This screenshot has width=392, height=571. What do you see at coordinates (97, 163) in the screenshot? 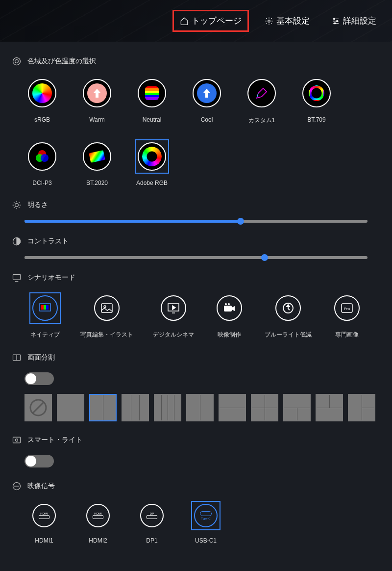
I see `gamut-bt2020: BT.2020` at bounding box center [97, 163].